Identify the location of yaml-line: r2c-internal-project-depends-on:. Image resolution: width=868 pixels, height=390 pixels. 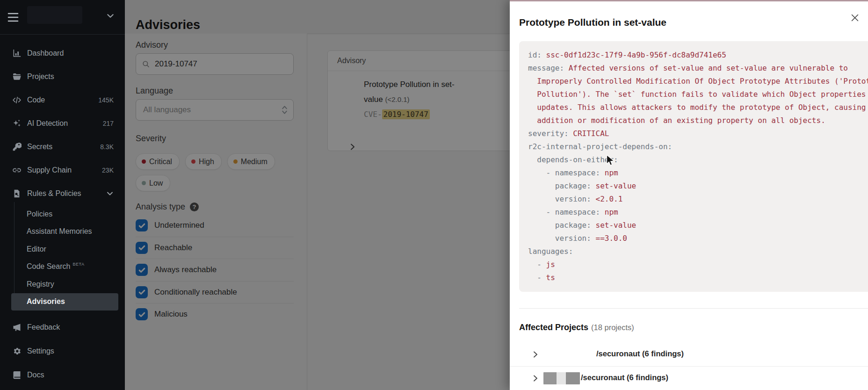
(698, 147).